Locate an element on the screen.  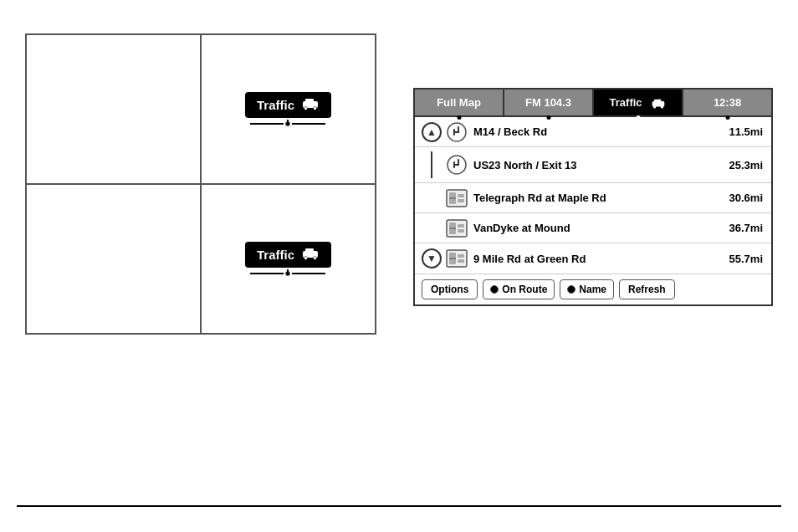
row-icon-up: ▲ is located at coordinates (432, 132).